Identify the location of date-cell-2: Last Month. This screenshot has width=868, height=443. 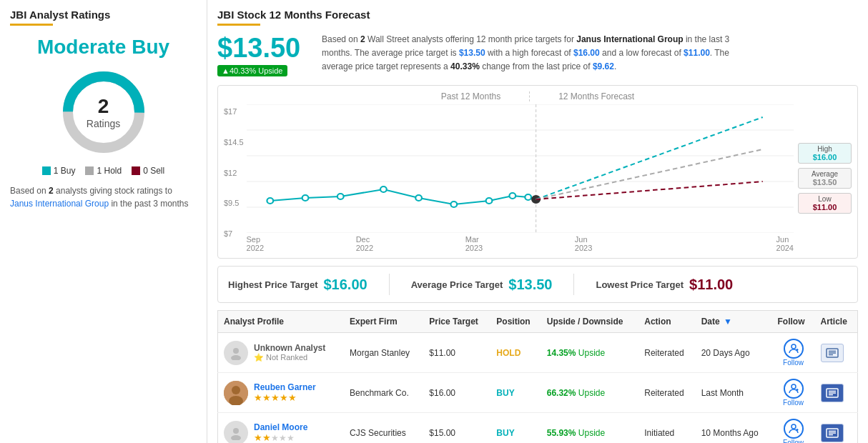
(734, 393).